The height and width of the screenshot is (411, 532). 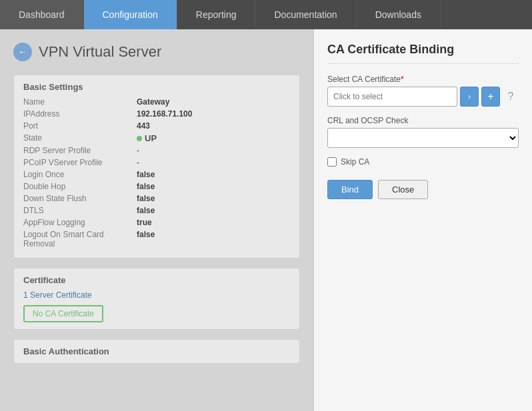 What do you see at coordinates (157, 175) in the screenshot?
I see `field-login-once: Login Once false` at bounding box center [157, 175].